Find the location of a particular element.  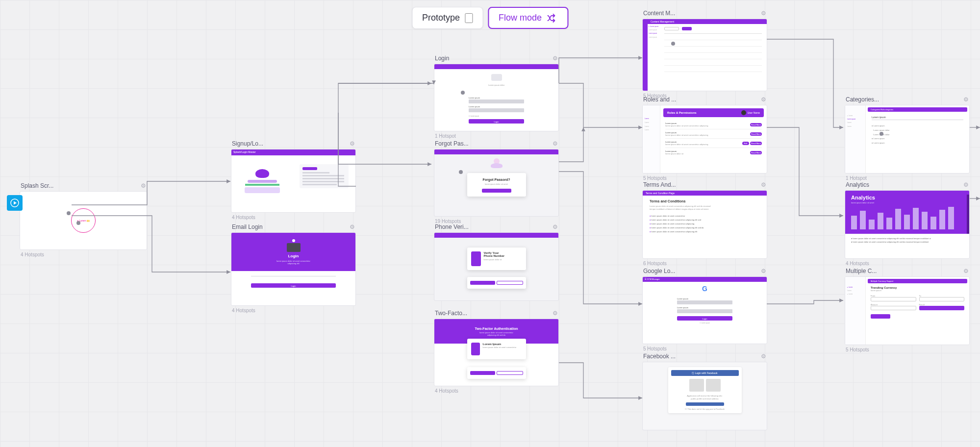

node-content-mgmt: Content M... ⚙ Content Management is located at coordinates (705, 54).